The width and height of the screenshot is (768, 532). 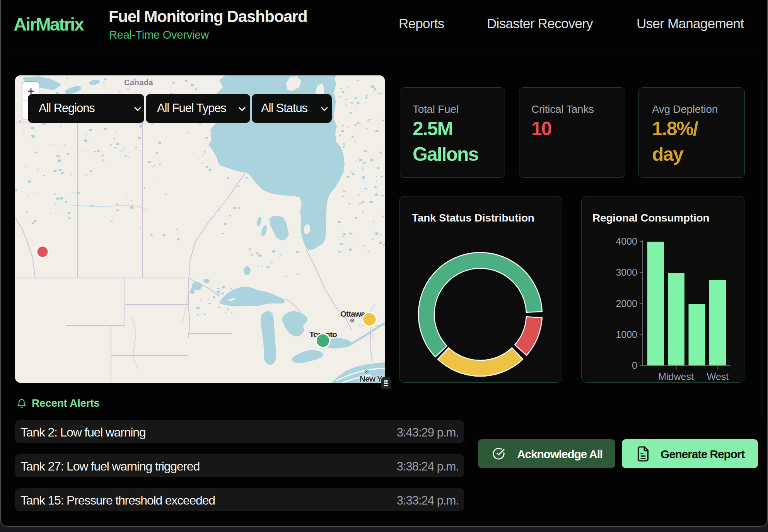 What do you see at coordinates (676, 377) in the screenshot?
I see `svg-text: Midwest` at bounding box center [676, 377].